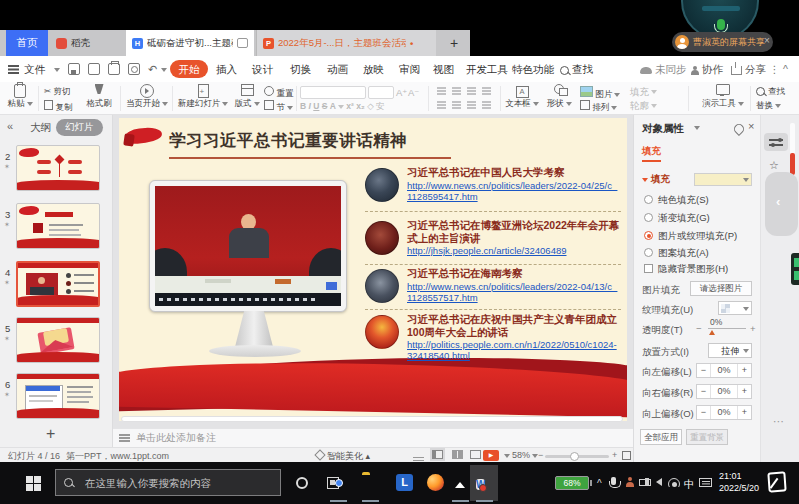 This screenshot has width=799, height=504. Describe the element at coordinates (659, 482) in the screenshot. I see `tray-volume-icon` at that location.